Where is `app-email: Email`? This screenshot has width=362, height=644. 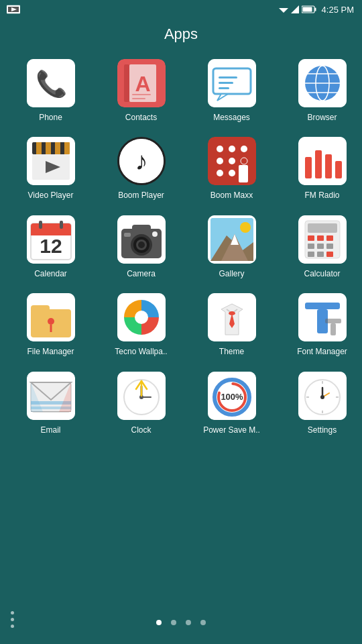 app-email: Email is located at coordinates (51, 404).